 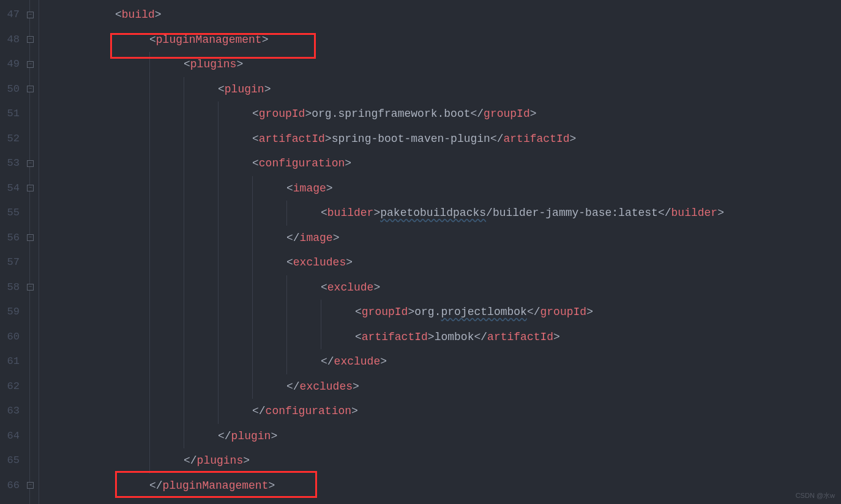 What do you see at coordinates (444, 387) in the screenshot?
I see `code-line: </excludes>` at bounding box center [444, 387].